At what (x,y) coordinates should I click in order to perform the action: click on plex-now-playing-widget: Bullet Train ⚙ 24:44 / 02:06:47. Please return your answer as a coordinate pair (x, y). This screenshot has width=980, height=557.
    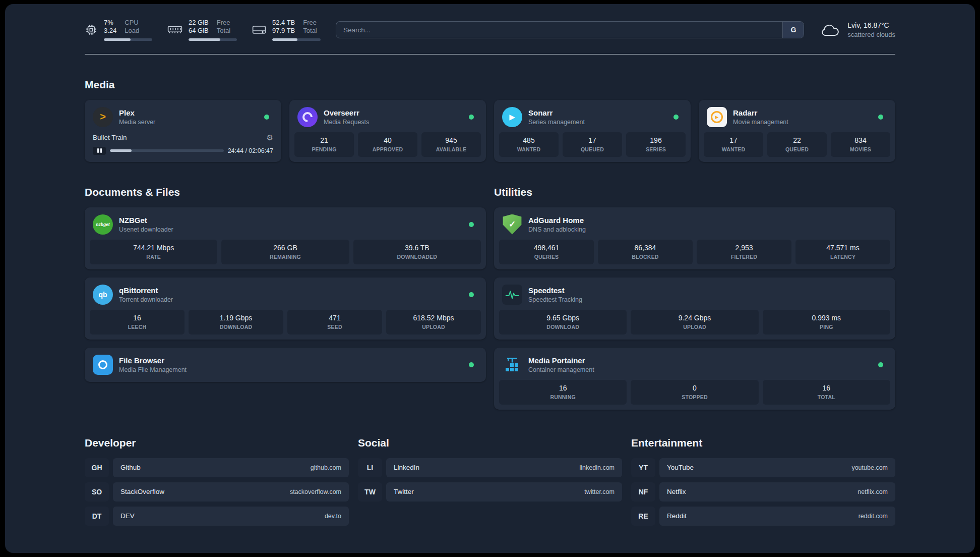
    Looking at the image, I should click on (183, 144).